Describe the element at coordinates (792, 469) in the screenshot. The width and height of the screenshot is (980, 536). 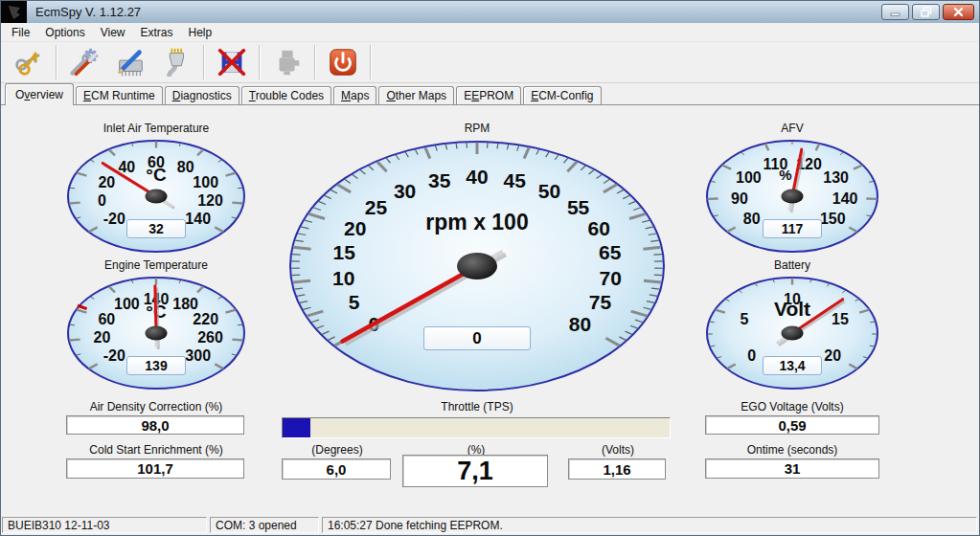
I see `ontime-value: 31` at that location.